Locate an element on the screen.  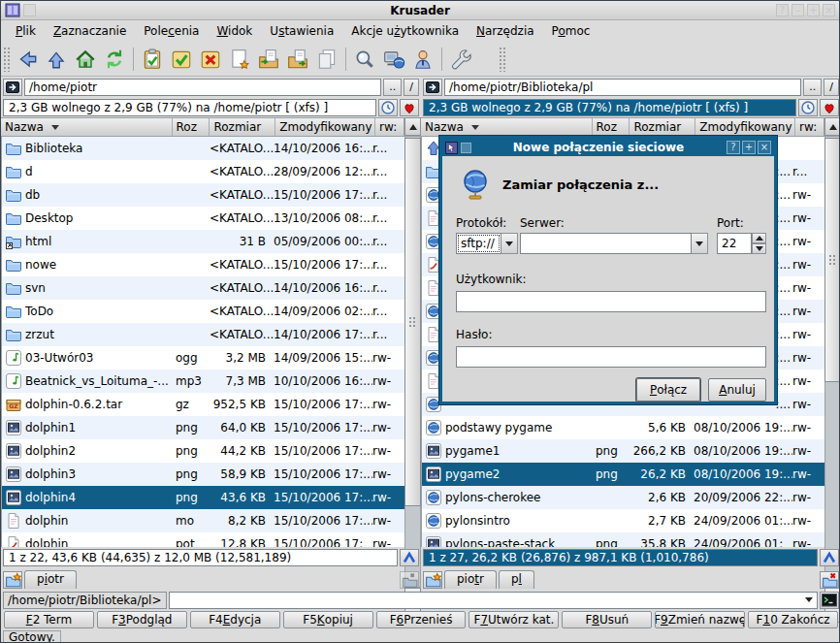
file-row: dolphin3png58,9 KB15/10/2006 17:...rw- is located at coordinates (204, 474).